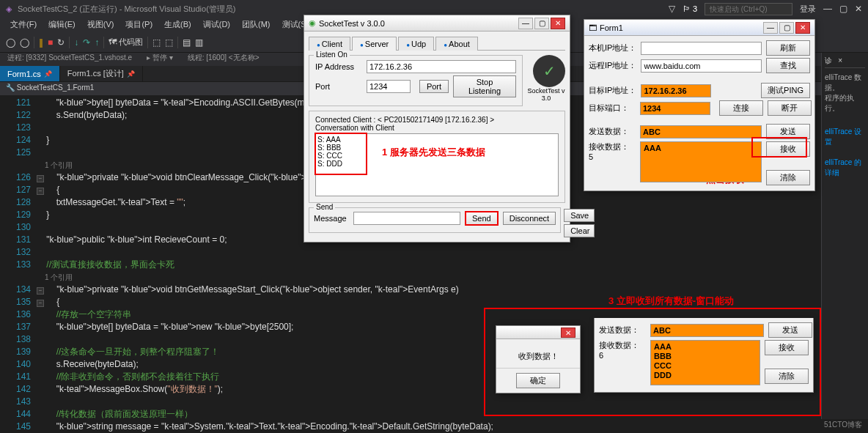  What do you see at coordinates (808, 9) in the screenshot?
I see `login-link: 登录` at bounding box center [808, 9].